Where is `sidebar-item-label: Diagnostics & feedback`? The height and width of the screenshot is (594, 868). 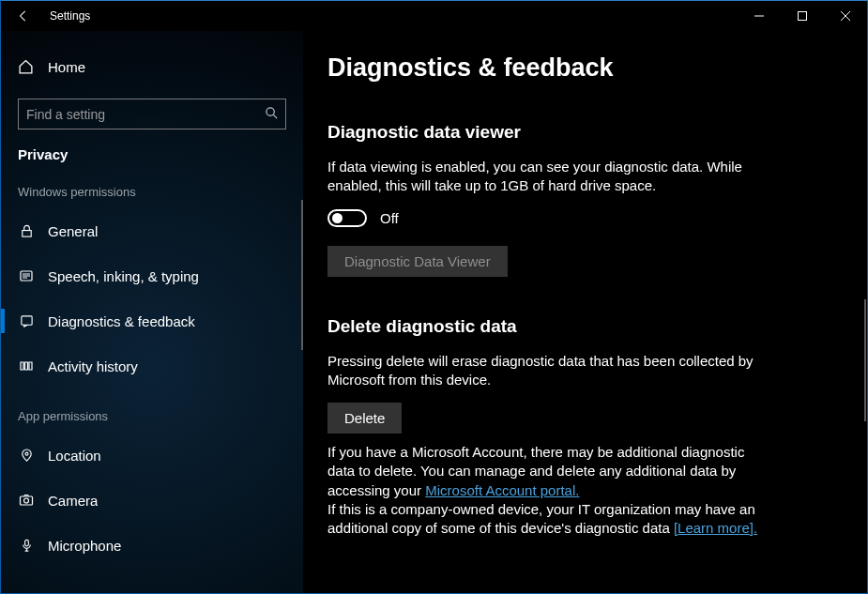
sidebar-item-label: Diagnostics & feedback is located at coordinates (122, 321).